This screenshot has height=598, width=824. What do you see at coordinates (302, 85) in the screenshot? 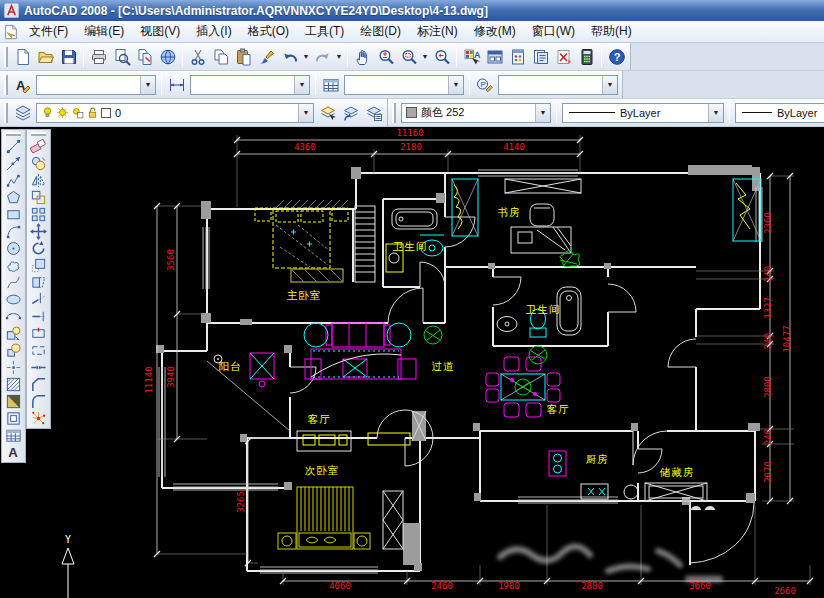
I see `dimension-style-combo-dropdown: ▼` at bounding box center [302, 85].